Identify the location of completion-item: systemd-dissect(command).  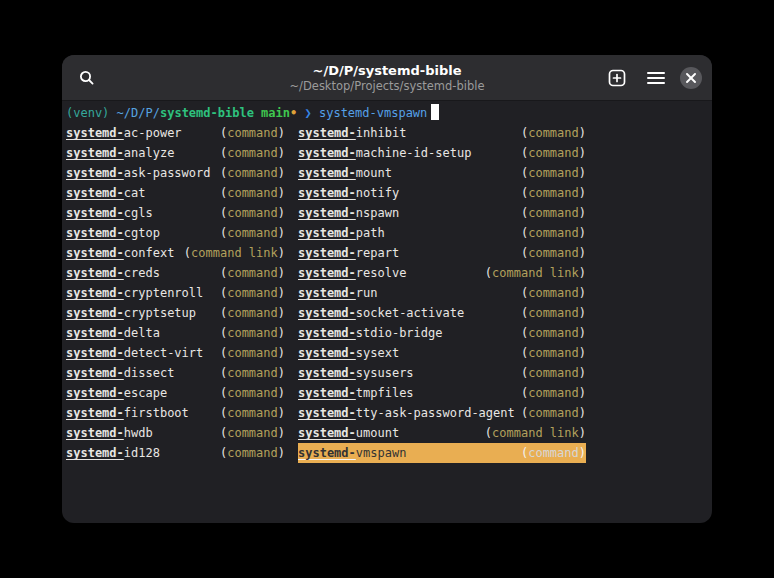
(176, 373).